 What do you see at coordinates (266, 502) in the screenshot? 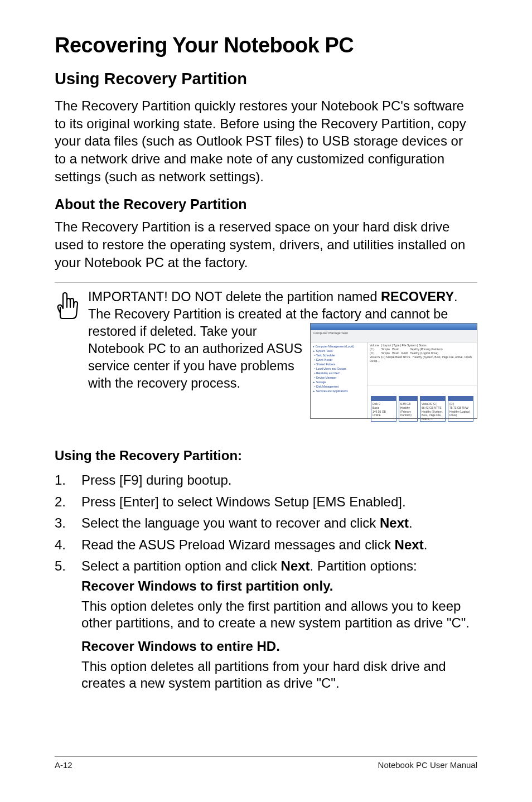
I see `step-2: 2. Press [Enter] to select Windows Setup…` at bounding box center [266, 502].